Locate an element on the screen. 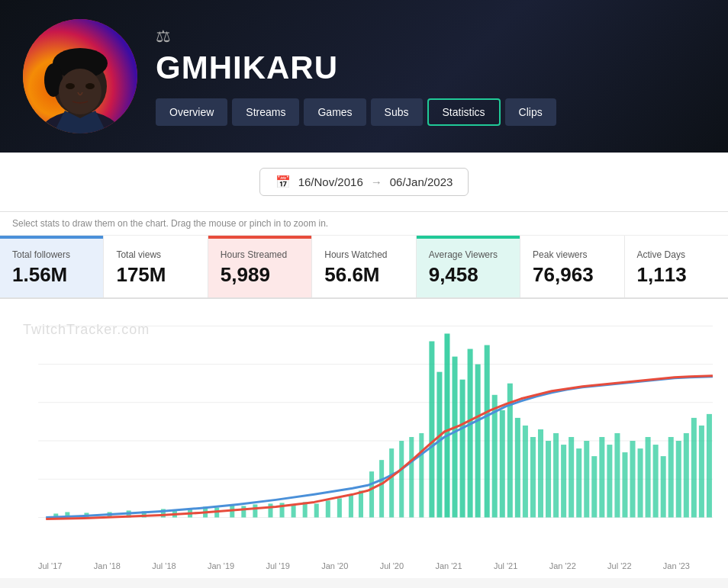 This screenshot has width=728, height=588. x-label-10: Jul '22 is located at coordinates (620, 566).